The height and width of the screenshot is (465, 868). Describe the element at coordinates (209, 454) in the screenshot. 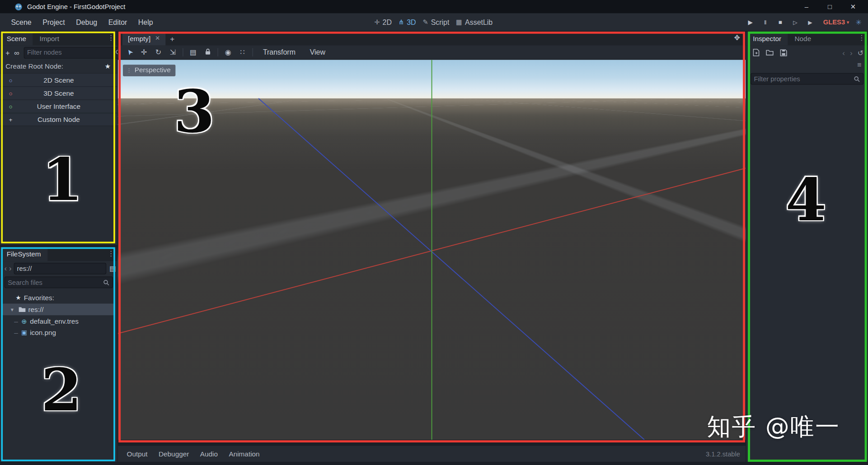

I see `audio-button: Audio` at that location.